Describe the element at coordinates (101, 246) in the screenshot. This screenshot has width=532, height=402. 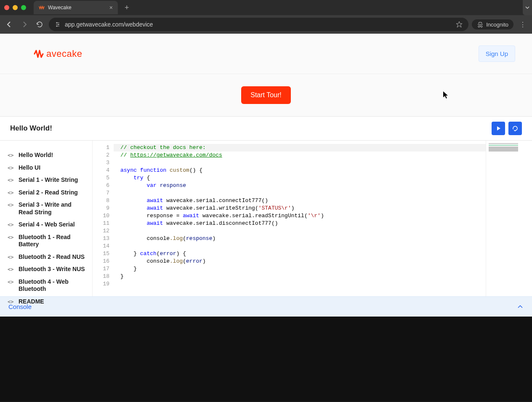
I see `line-number: 14` at that location.